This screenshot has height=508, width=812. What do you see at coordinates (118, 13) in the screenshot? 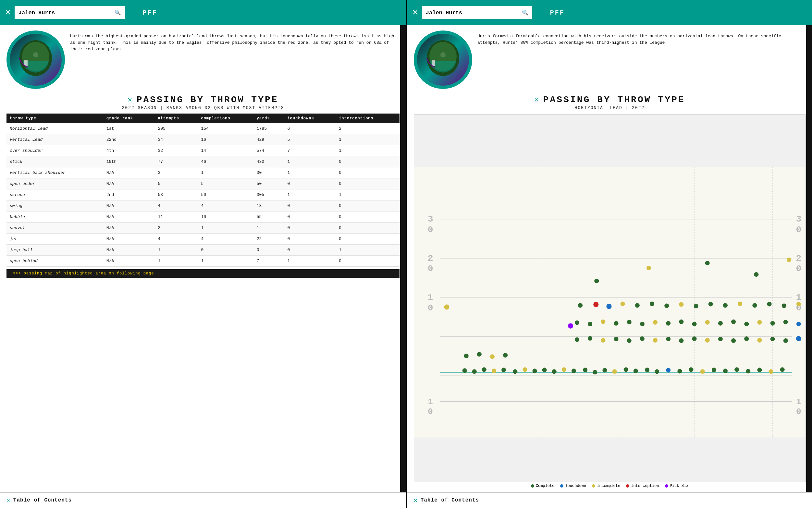
I see `search-icon: 🔍` at bounding box center [118, 13].